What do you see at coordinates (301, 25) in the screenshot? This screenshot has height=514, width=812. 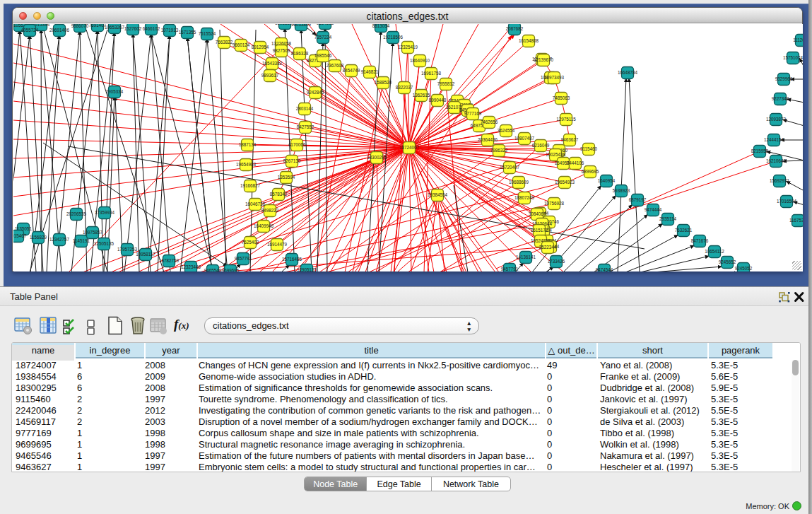 I see `svg-text: 16033809` at bounding box center [301, 25].